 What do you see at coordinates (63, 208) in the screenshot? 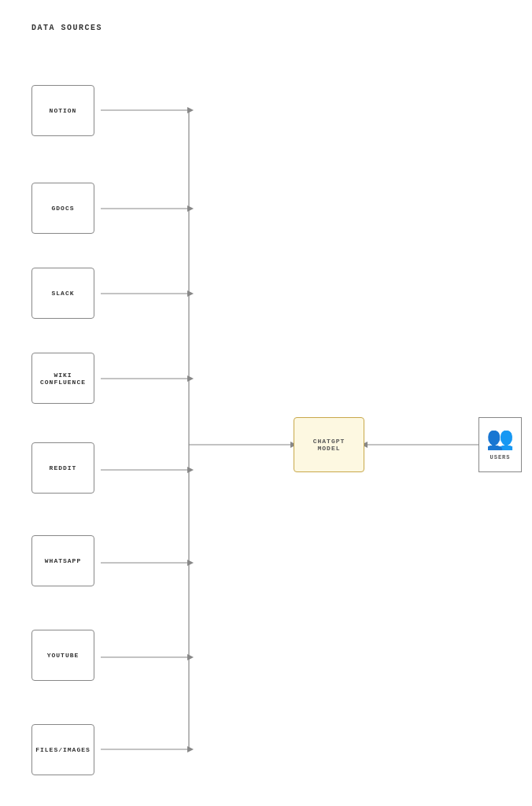
I see `source-box-gdocs: GDocs` at bounding box center [63, 208].